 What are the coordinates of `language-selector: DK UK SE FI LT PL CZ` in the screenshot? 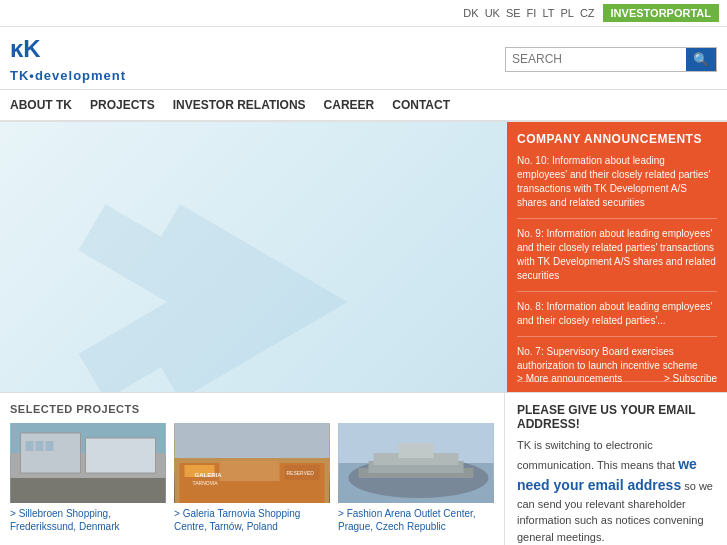 It's located at (528, 13).